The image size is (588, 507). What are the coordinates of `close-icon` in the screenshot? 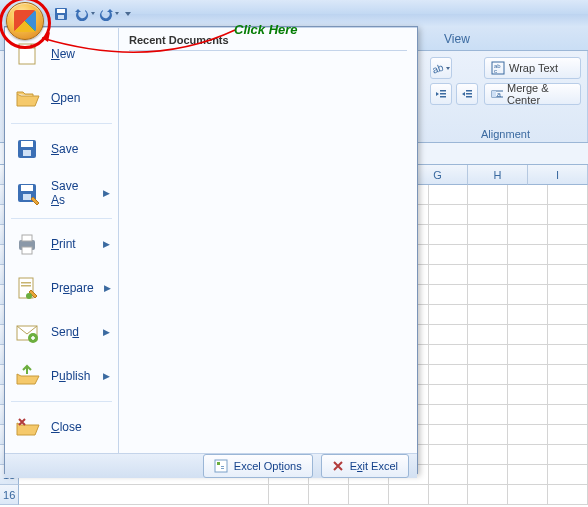 It's located at (27, 427).